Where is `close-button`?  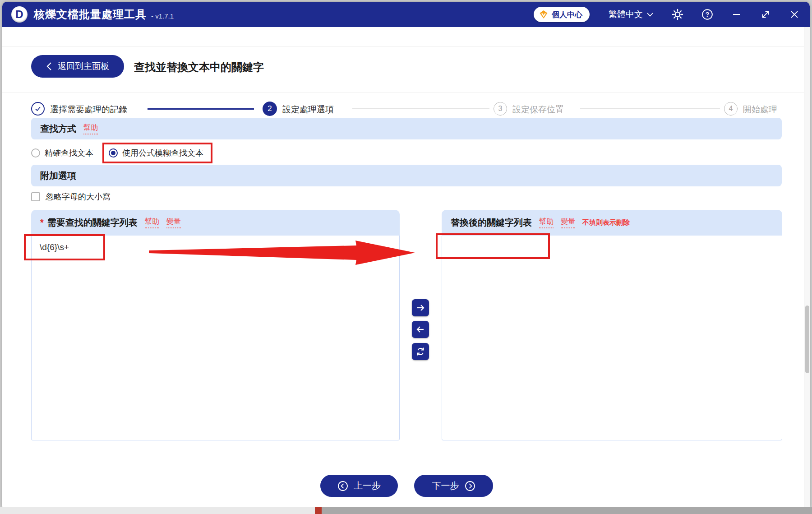 close-button is located at coordinates (794, 14).